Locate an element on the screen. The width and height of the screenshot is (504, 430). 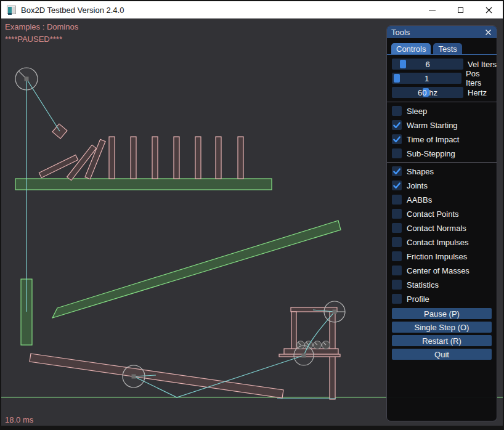
checkbox-label: Contact Impulses is located at coordinates (437, 243).